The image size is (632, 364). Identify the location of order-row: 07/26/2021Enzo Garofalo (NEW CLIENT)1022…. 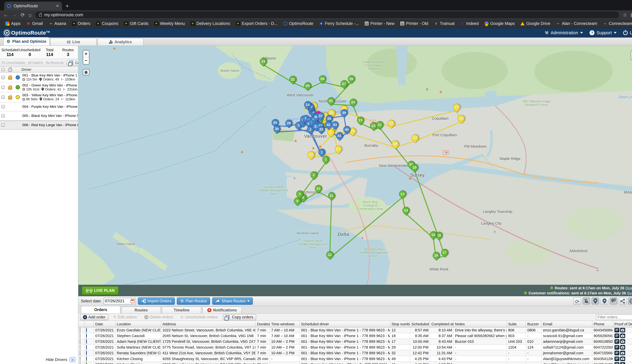
(355, 330).